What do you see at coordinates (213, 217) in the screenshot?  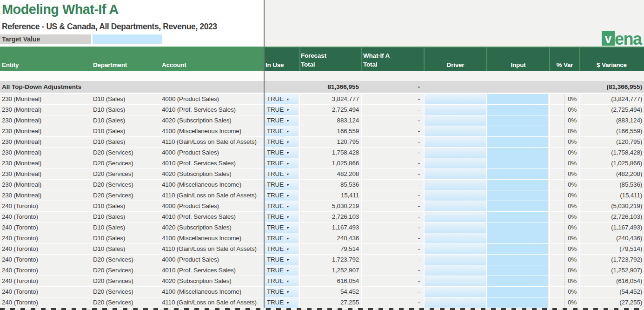 I see `account-cell: 4010 (Prof. Services Sales)` at bounding box center [213, 217].